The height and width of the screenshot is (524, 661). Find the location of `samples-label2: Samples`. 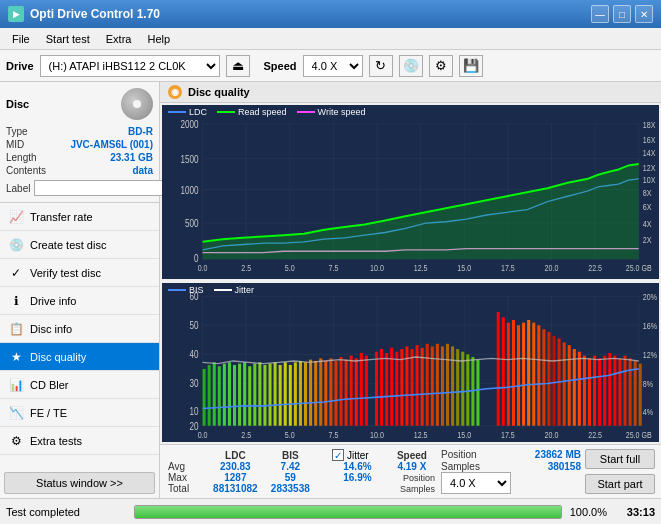

samples-label2: Samples is located at coordinates (460, 466).